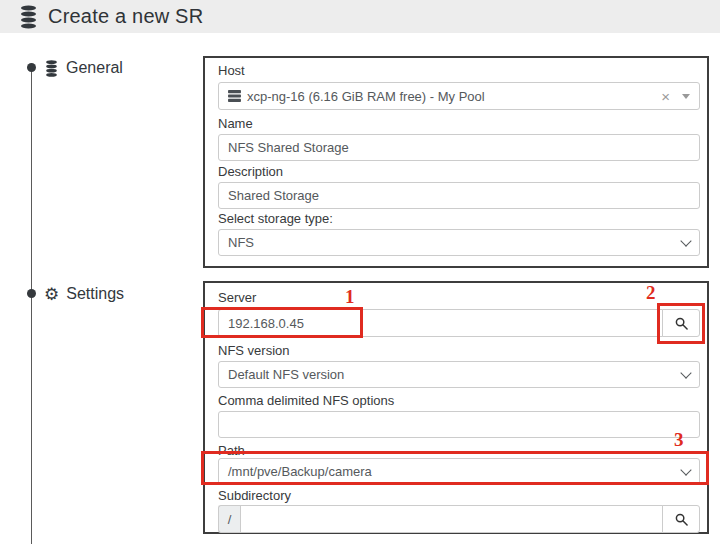 Image resolution: width=720 pixels, height=544 pixels. I want to click on path-select: /mnt/pve/Backup/camera, so click(459, 472).